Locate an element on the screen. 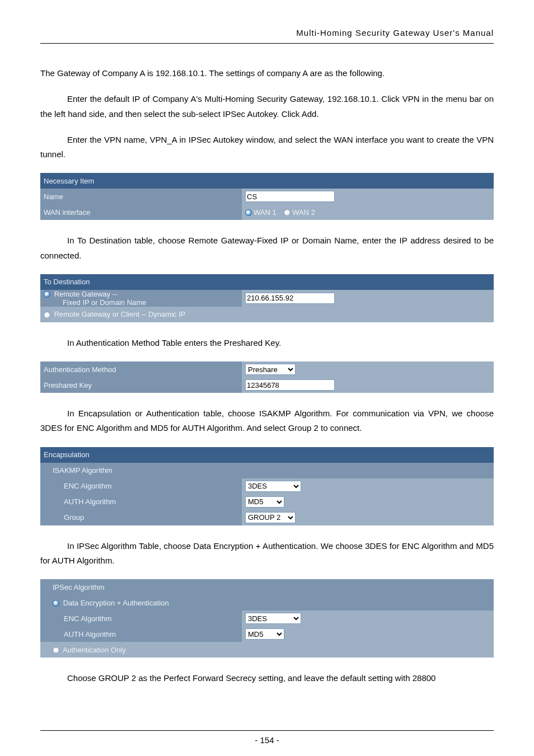 The height and width of the screenshot is (756, 534). auth-only-text: Authentication Only is located at coordinates (94, 650).